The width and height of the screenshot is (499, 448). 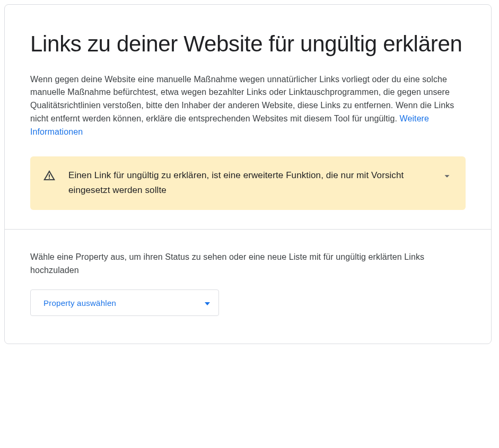 I want to click on caret-down-icon, so click(x=207, y=303).